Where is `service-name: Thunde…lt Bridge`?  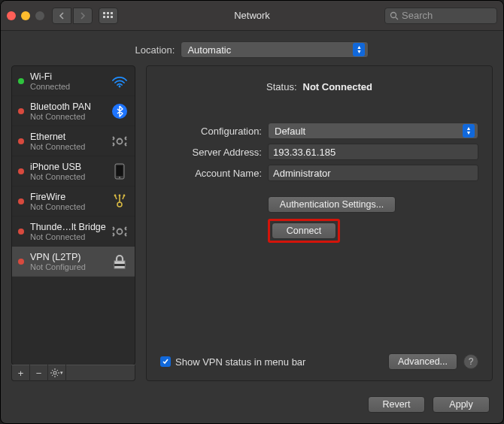
service-name: Thunde…lt Bridge is located at coordinates (69, 227).